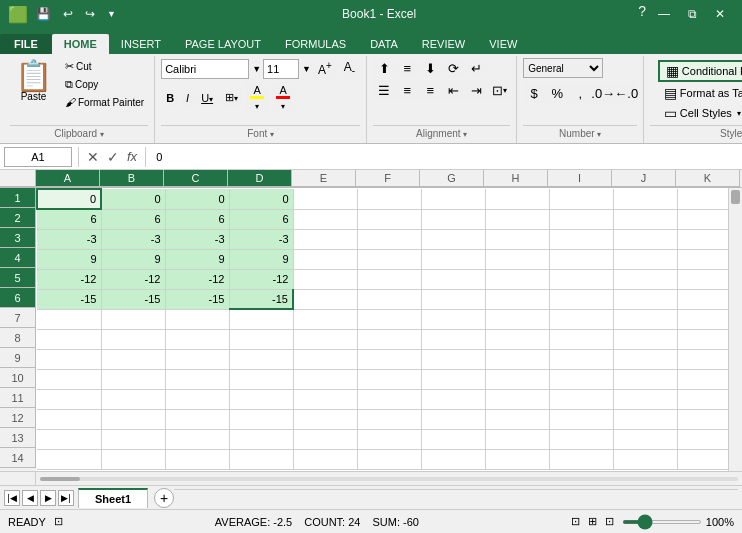 The width and height of the screenshot is (742, 533). I want to click on row-header-2: 2, so click(18, 218).